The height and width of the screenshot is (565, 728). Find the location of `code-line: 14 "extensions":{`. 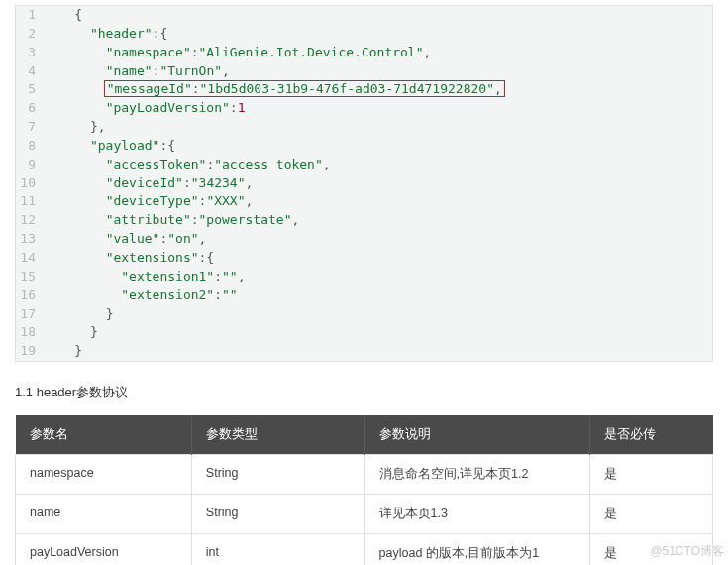

code-line: 14 "extensions":{ is located at coordinates (364, 258).